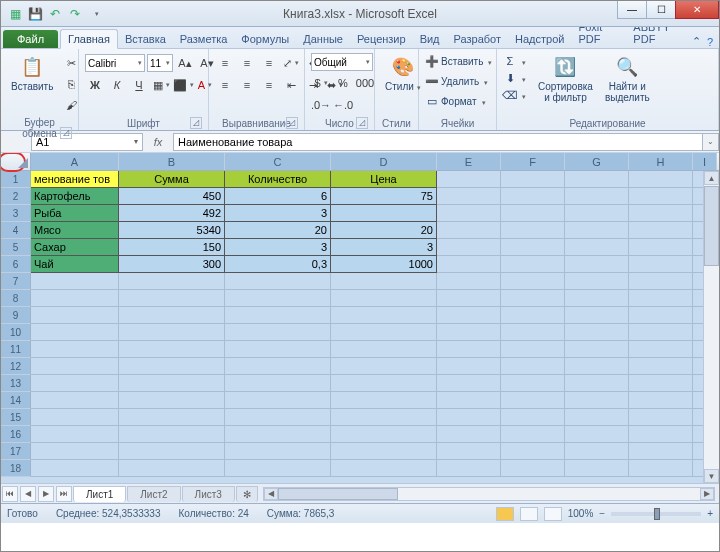 Image resolution: width=720 pixels, height=552 pixels. I want to click on sheet-nav-last: ⏭, so click(64, 494).